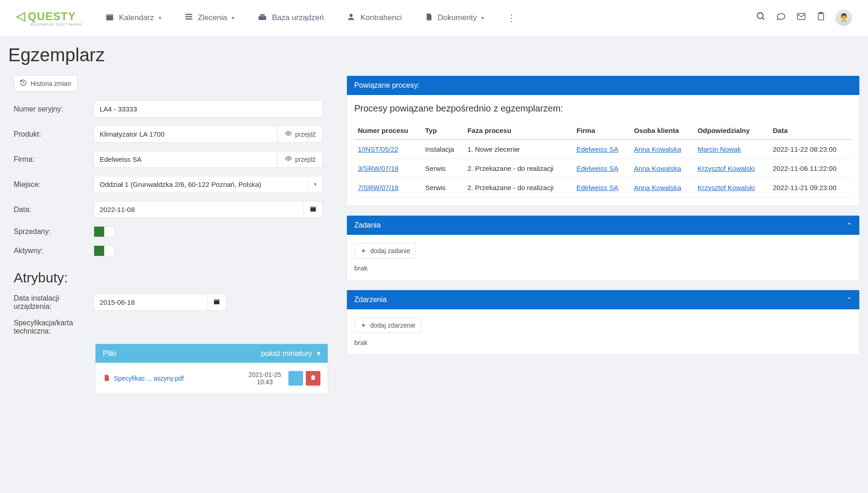 Image resolution: width=868 pixels, height=493 pixels. What do you see at coordinates (186, 159) in the screenshot?
I see `company-input` at bounding box center [186, 159].